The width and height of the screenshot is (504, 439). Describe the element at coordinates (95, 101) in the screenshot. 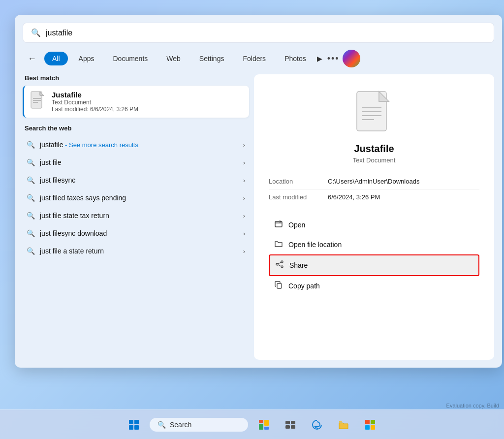

I see `file-details: Justafile Text Document Last modified: 6…` at that location.